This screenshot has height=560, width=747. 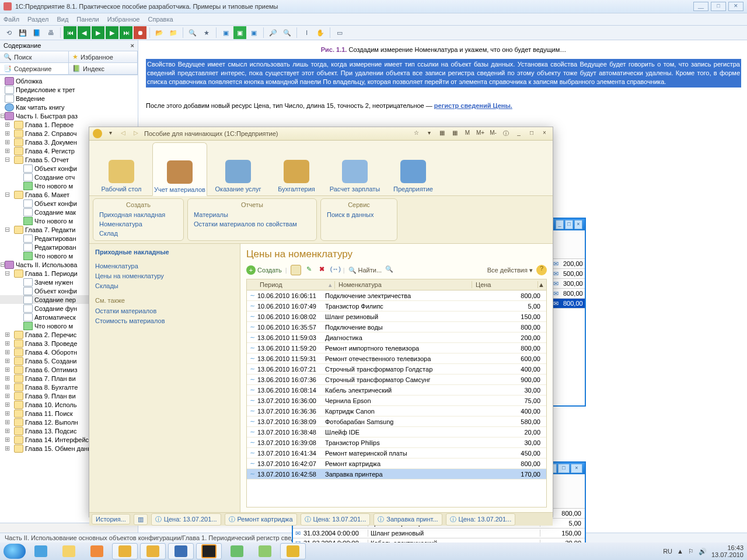 I want to click on menu-Вид: Вид, so click(x=62, y=19).